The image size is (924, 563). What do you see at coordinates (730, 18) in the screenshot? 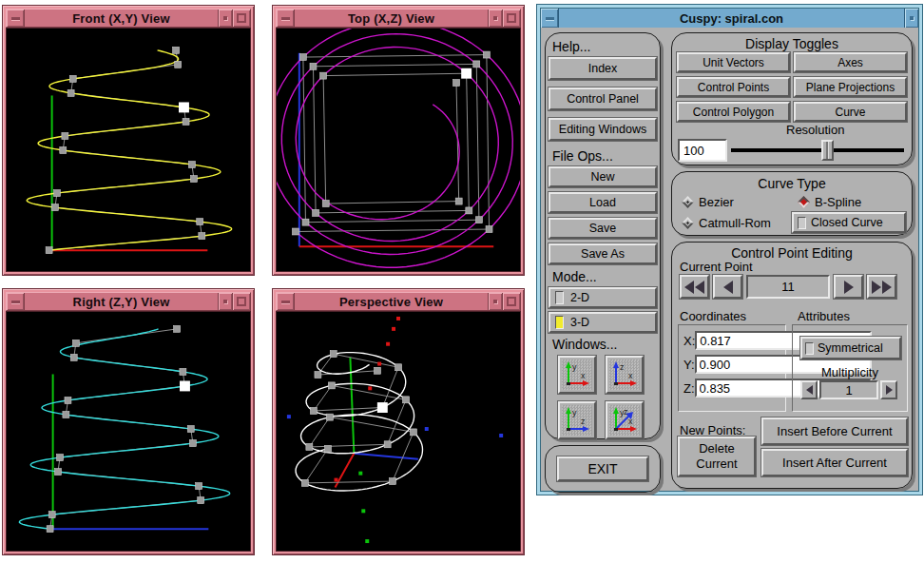
I see `panel-titlebar: Cuspy: spiral.con` at bounding box center [730, 18].